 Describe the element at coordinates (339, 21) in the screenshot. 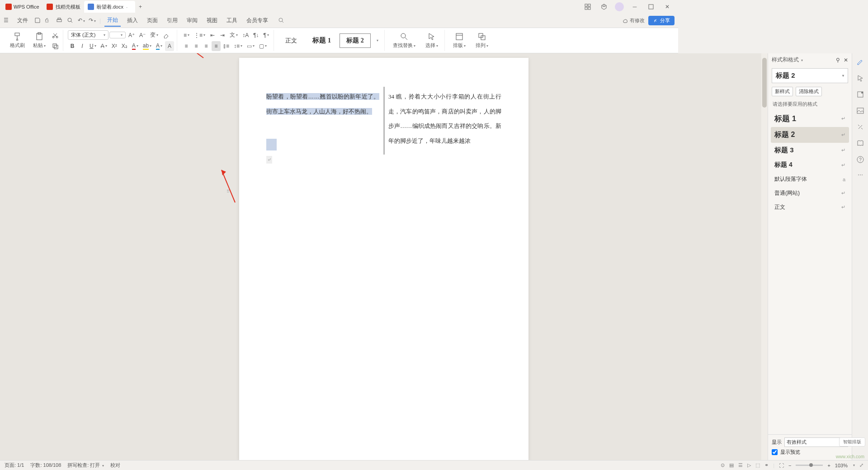

I see `menubar: ☰ 文件 ⎙ ↶▾ ↷▾ | 开始 插入 页面 引用 审阅 视图 工具 会员专享…` at that location.